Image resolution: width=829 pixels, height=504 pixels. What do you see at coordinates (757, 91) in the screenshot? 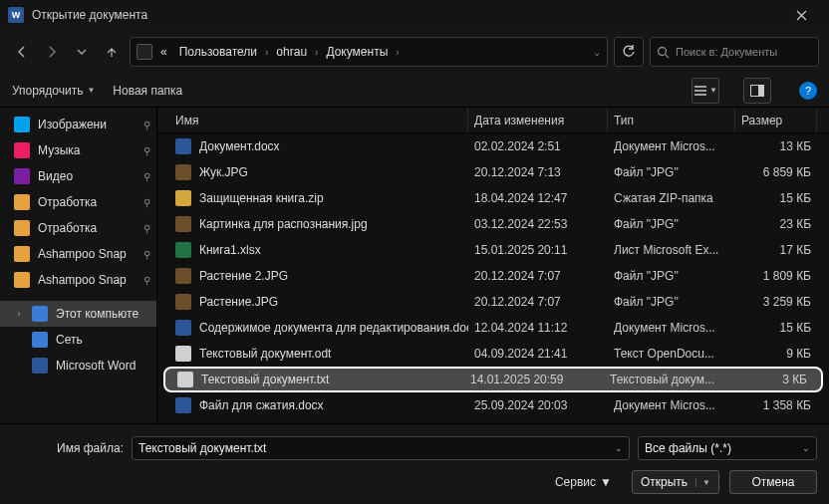
I see `preview-pane-icon` at bounding box center [757, 91].